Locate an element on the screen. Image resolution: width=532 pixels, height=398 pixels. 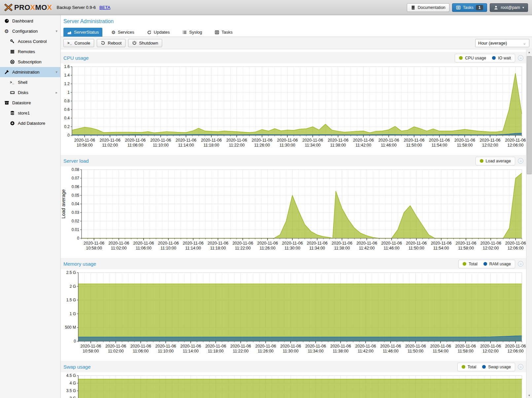
svg-text: 0.4 is located at coordinates (67, 118).